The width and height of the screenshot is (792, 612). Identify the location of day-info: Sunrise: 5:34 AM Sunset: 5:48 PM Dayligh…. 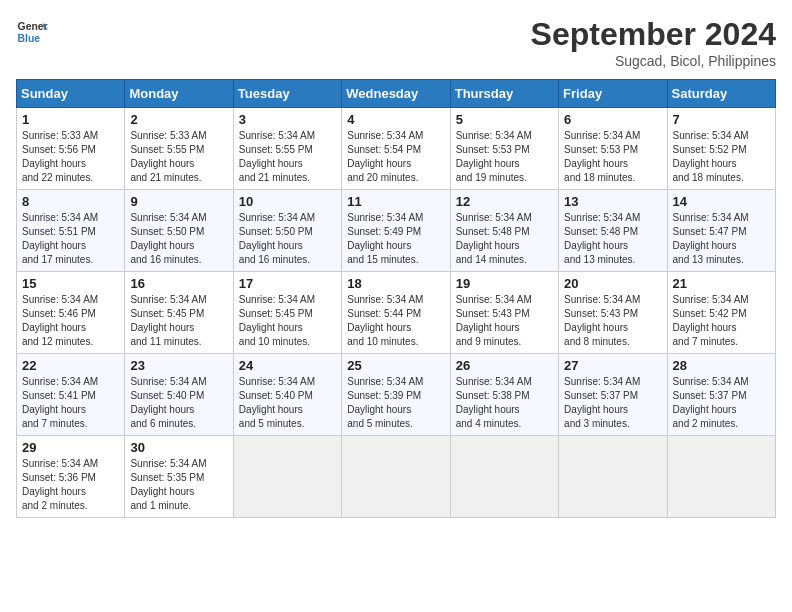
(504, 239).